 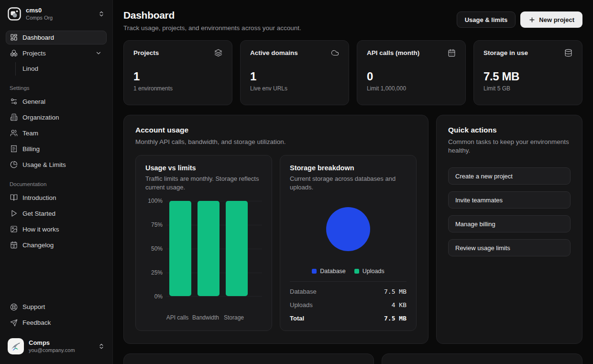 What do you see at coordinates (56, 101) in the screenshot?
I see `sidebar-item-general: General` at bounding box center [56, 101].